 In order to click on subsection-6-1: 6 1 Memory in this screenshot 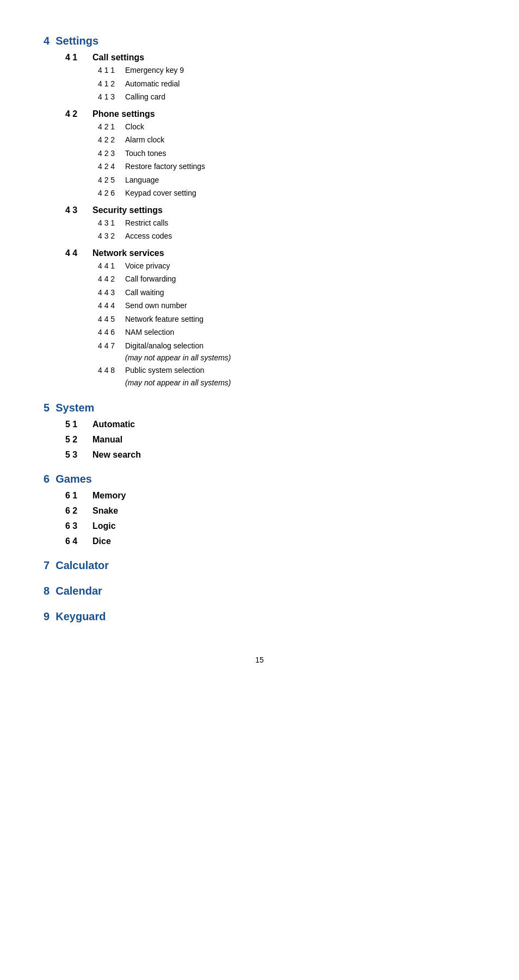, I will do `click(260, 496)`.